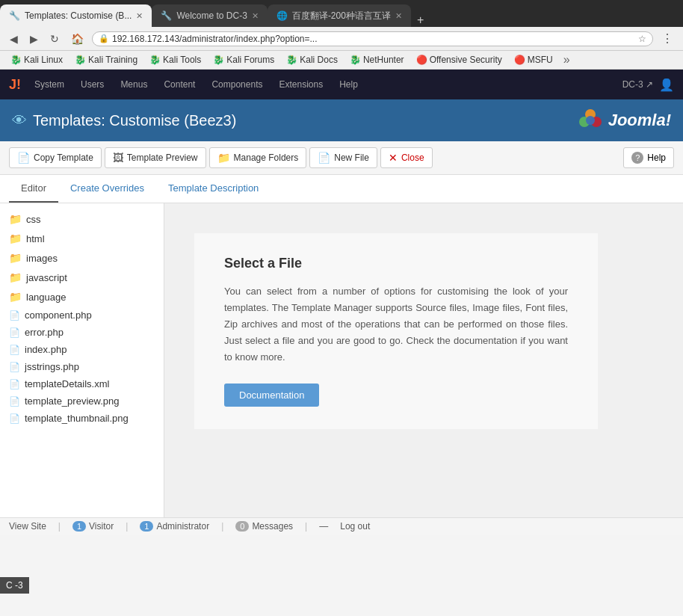 This screenshot has width=683, height=616. What do you see at coordinates (134, 84) in the screenshot?
I see `nav-menus: Menus` at bounding box center [134, 84].